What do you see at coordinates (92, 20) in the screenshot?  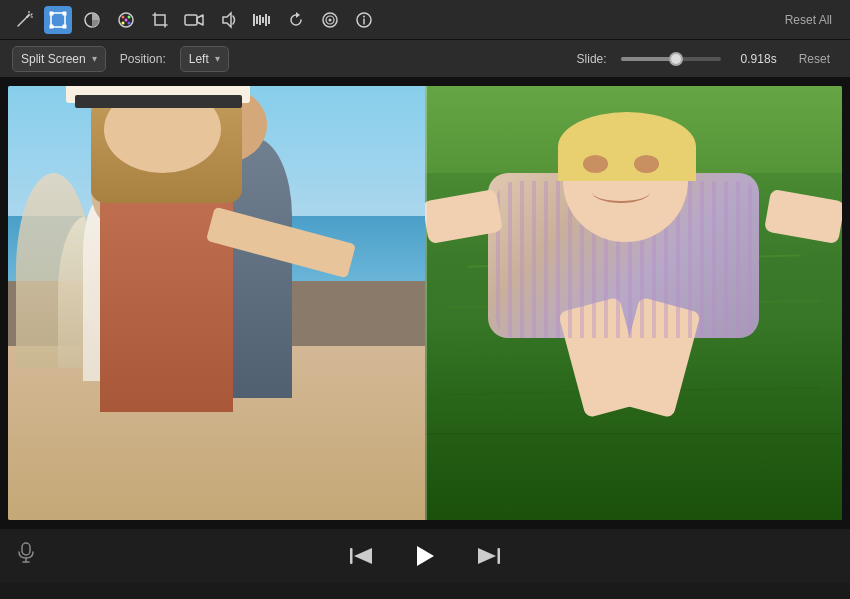 I see `color-wheel-icon` at bounding box center [92, 20].